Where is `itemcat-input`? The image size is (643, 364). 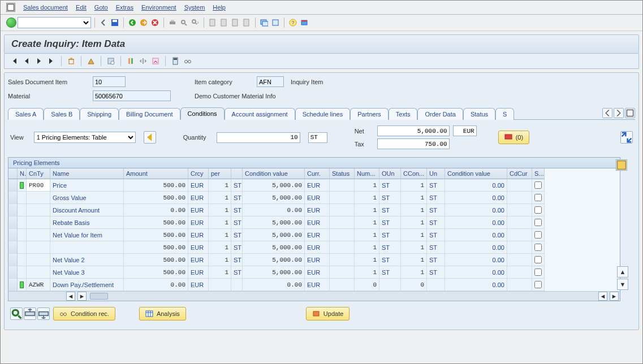
itemcat-input is located at coordinates (270, 81).